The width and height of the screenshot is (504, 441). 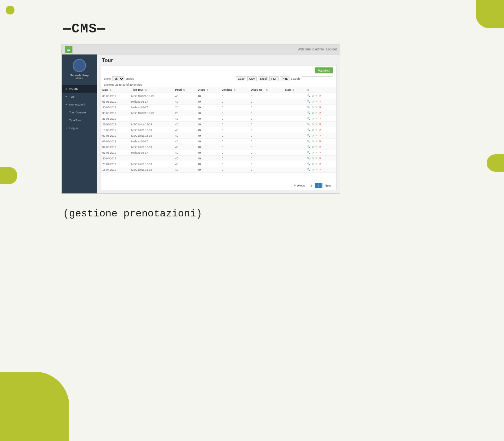 I want to click on add-button: Aggiungi, so click(x=324, y=71).